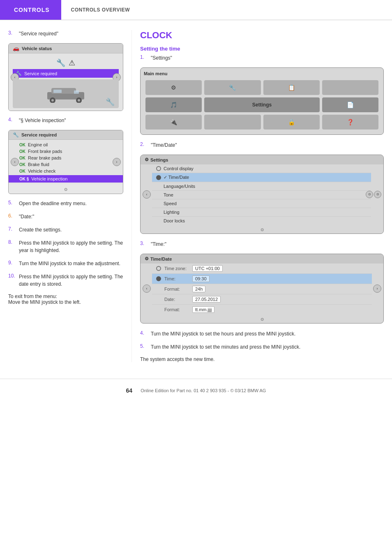  Describe the element at coordinates (203, 391) in the screenshot. I see `footer-text: Online Edition for Part no. 01 40 2 903 …` at that location.